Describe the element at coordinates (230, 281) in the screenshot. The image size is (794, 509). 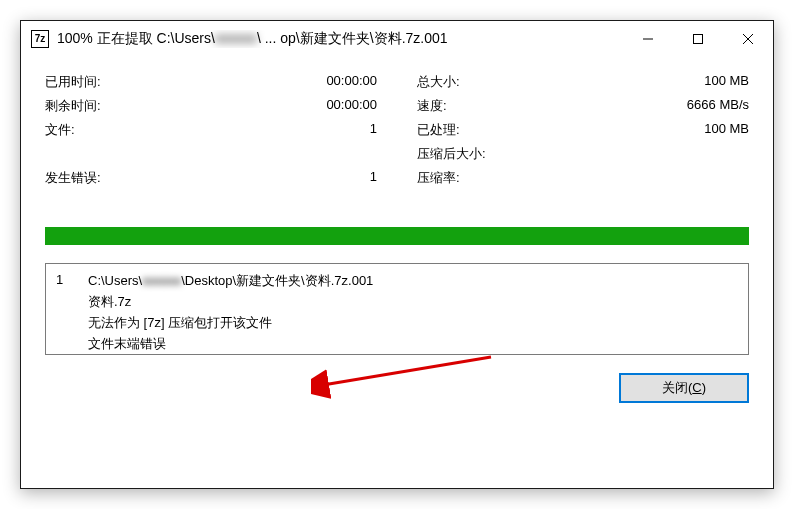
I see `error-file-path: C:\Users\xxxxxx\Desktop\新建文件夹\资料.7z.001` at that location.